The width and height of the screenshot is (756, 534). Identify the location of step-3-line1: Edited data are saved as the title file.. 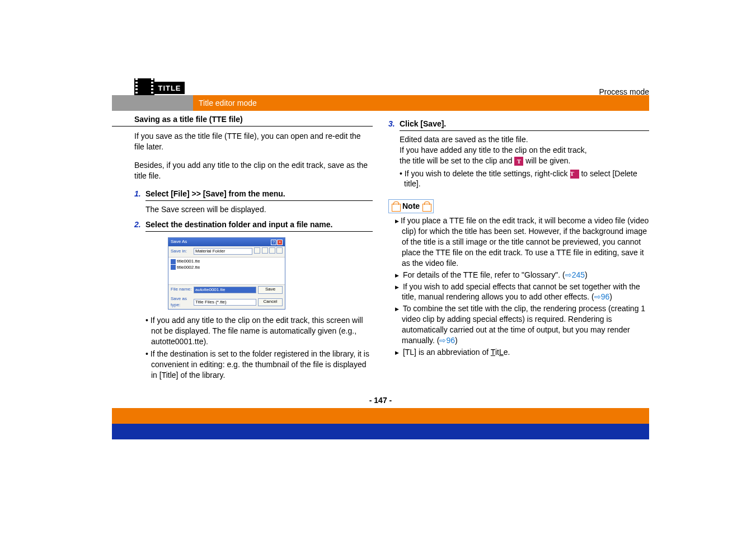
(524, 140).